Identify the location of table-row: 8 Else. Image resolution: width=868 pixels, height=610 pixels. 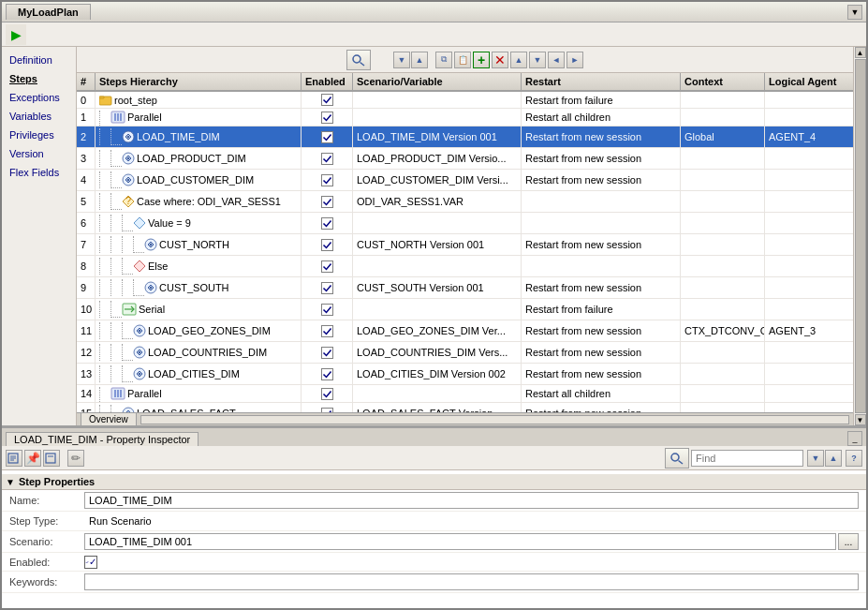
(464, 266).